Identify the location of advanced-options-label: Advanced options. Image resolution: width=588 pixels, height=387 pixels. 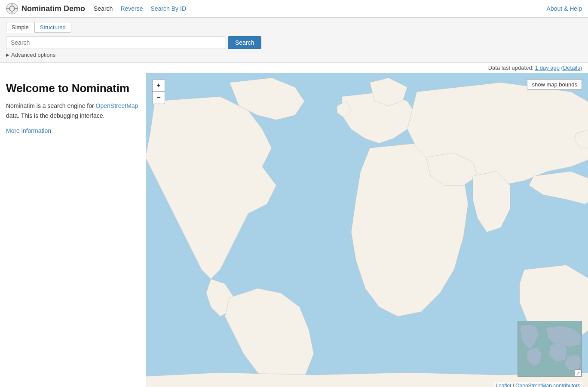
(34, 55).